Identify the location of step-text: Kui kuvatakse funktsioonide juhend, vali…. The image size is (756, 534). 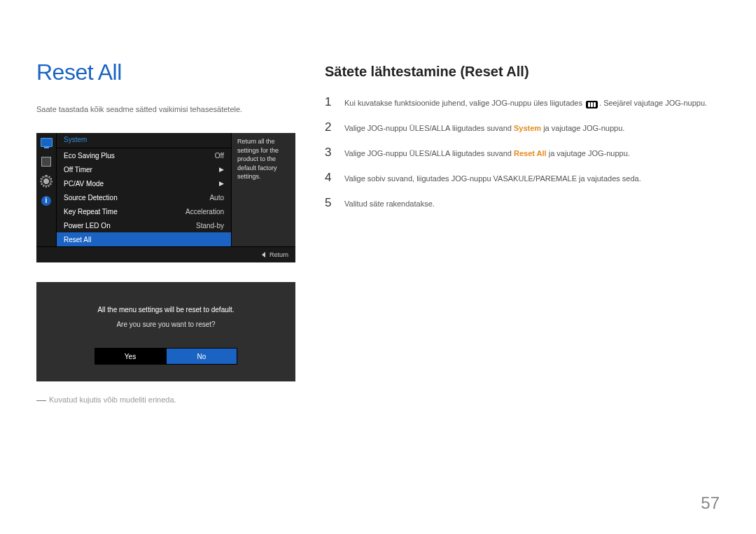
(526, 104).